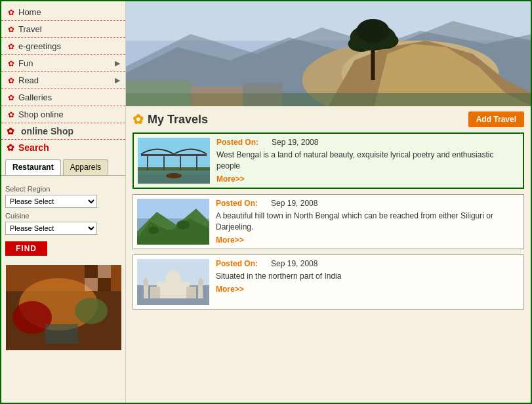 The image size is (532, 404). What do you see at coordinates (63, 131) in the screenshot?
I see `online-shop-section: ✿ online Shop` at bounding box center [63, 131].